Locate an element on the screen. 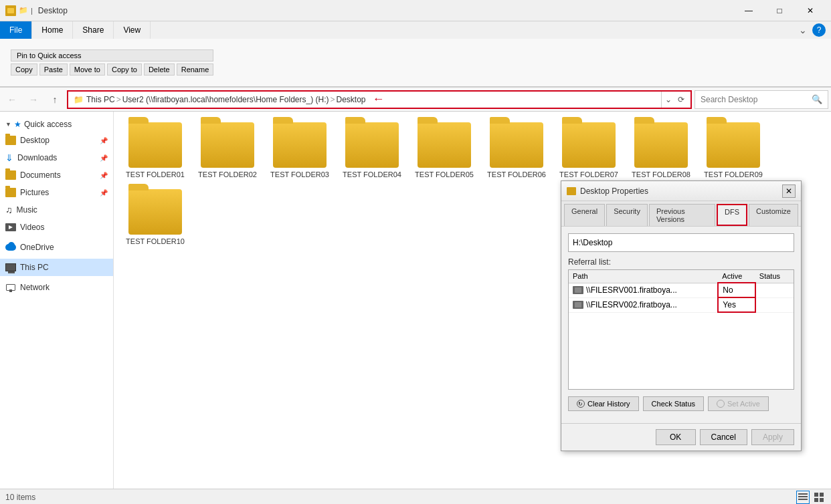 Image resolution: width=831 pixels, height=504 pixels. window-controls: — □ ✕ is located at coordinates (779, 11).